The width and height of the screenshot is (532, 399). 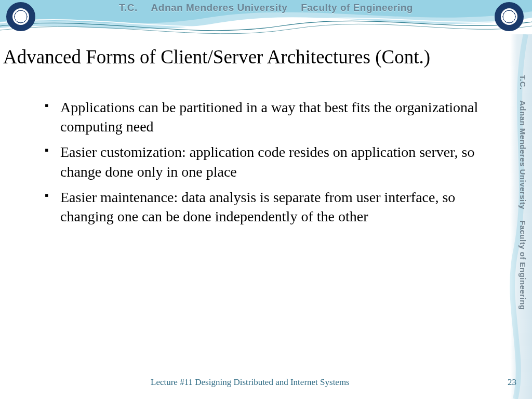 I want to click on page-number: 23, so click(x=512, y=382).